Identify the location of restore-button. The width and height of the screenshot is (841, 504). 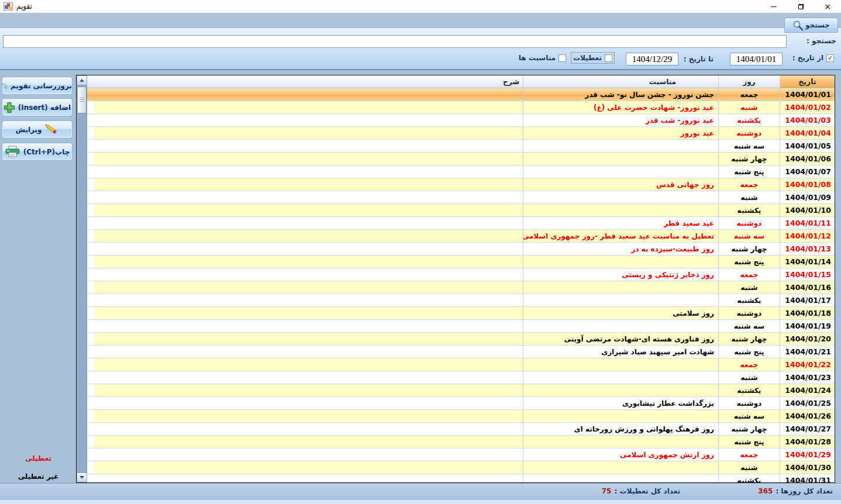
(801, 6).